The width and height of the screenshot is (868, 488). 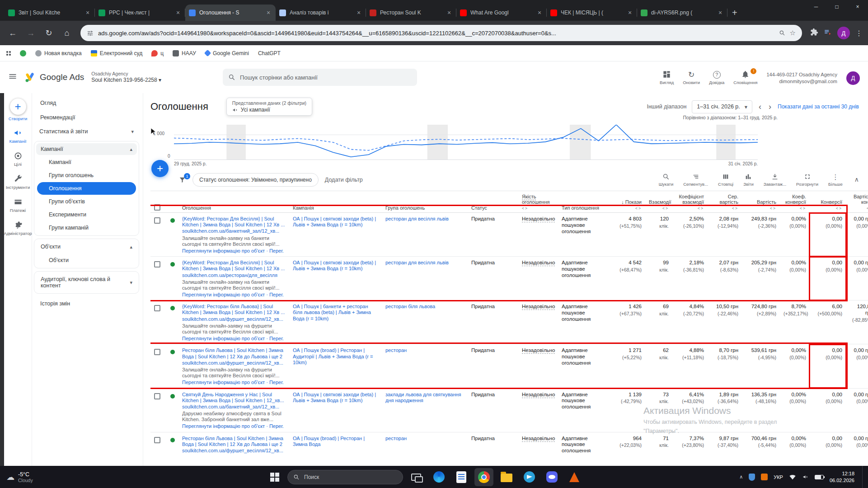 What do you see at coordinates (775, 180) in the screenshot?
I see `download-tool-button: Завантаж...` at bounding box center [775, 180].